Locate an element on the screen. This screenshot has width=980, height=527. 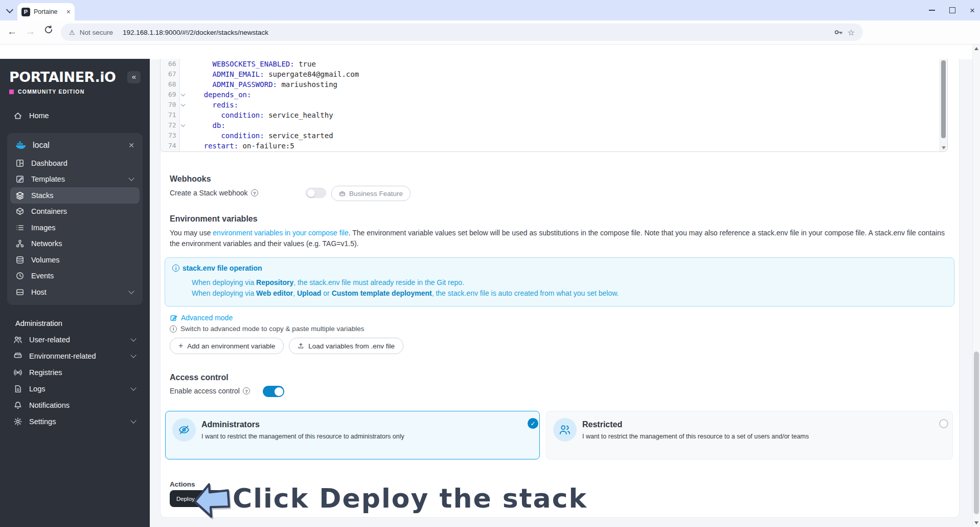
add-env-variable-button: + Add an environment variable is located at coordinates (227, 346).